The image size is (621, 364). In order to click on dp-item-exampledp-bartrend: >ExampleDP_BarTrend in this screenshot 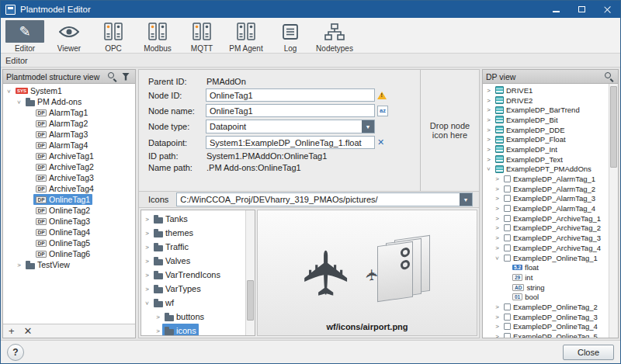, I will do `click(546, 110)`.